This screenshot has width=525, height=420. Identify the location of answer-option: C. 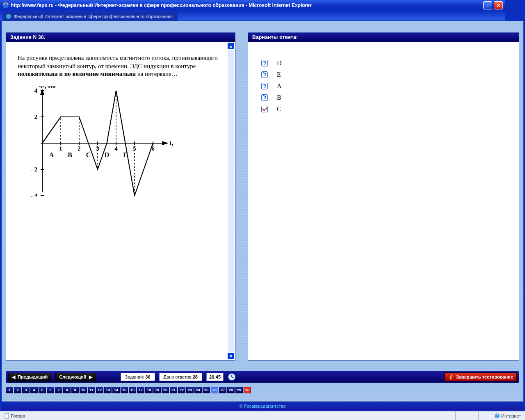
(382, 109).